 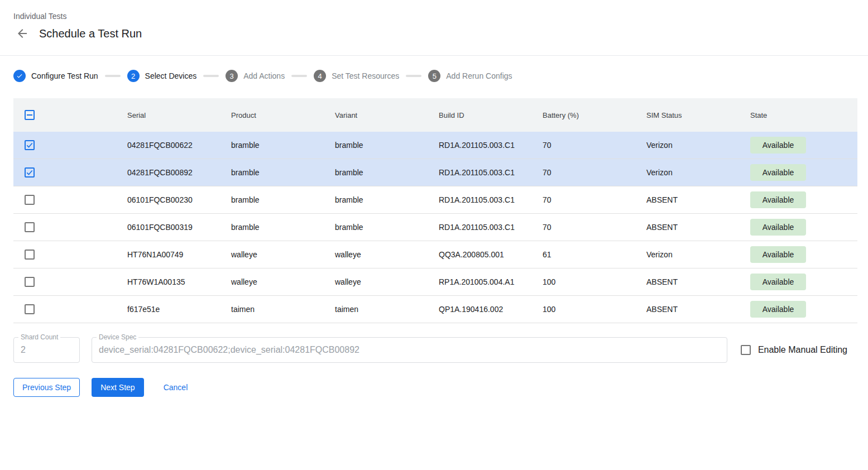 What do you see at coordinates (491, 227) in the screenshot?
I see `cell-build-id: RD1A.201105.003.C1` at bounding box center [491, 227].